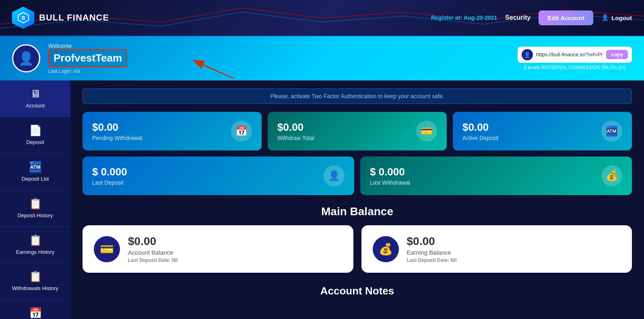 The width and height of the screenshot is (644, 319). What do you see at coordinates (432, 260) in the screenshot?
I see `earning-balance-date: Last Deposit Date: Nil` at bounding box center [432, 260].